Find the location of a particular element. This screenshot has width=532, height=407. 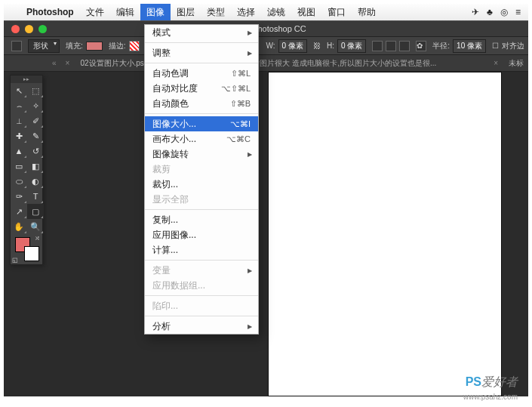

path-tool: ↗ is located at coordinates (19, 211).